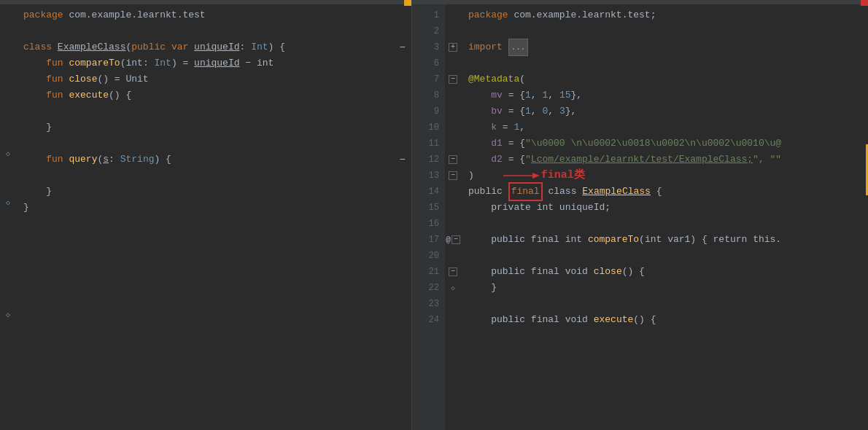 This screenshot has width=868, height=430. Describe the element at coordinates (453, 160) in the screenshot. I see `minus-icon-12: −` at that location.